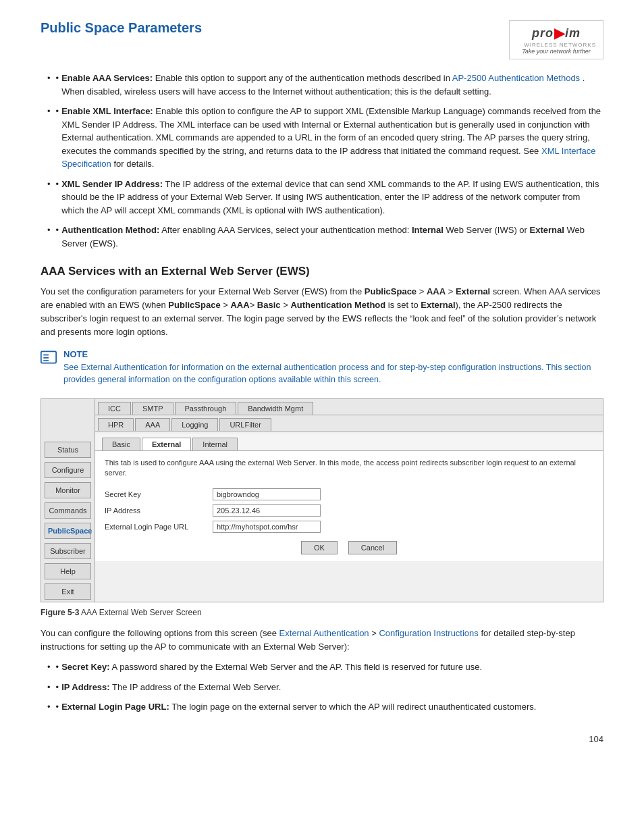 The image size is (644, 834). I want to click on ui-description: This tab is used to configure AAA using …, so click(349, 469).